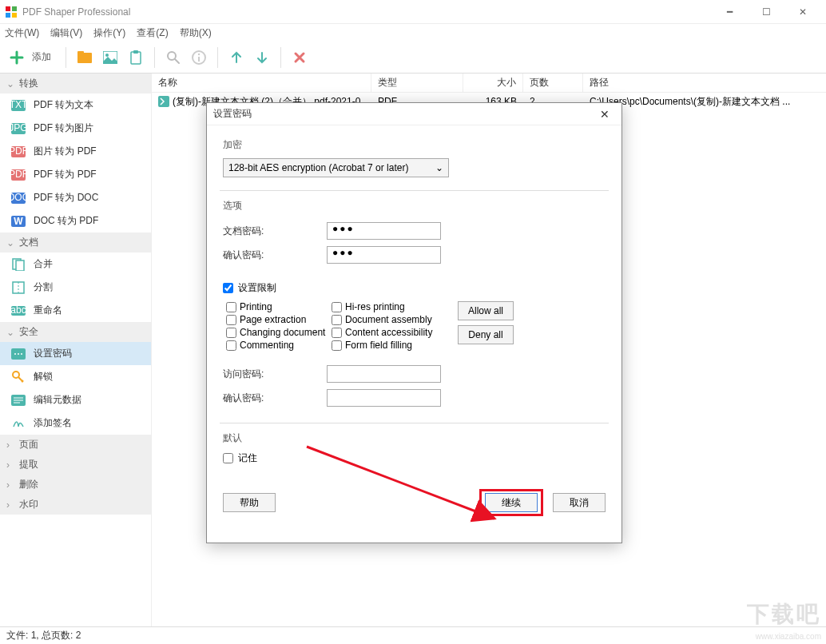 The image size is (826, 644). What do you see at coordinates (75, 332) in the screenshot?
I see `sidebar-group-security: ⌄安全` at bounding box center [75, 332].